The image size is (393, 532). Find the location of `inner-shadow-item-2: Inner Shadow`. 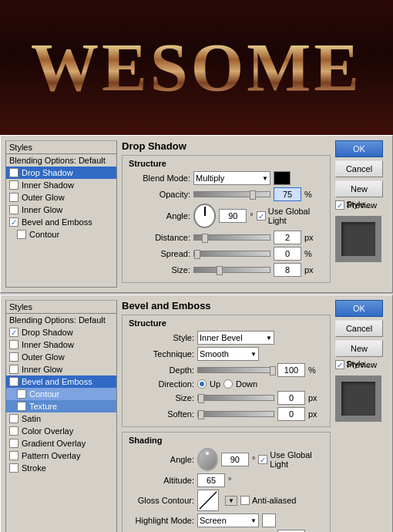

inner-shadow-item-2: Inner Shadow is located at coordinates (62, 345).